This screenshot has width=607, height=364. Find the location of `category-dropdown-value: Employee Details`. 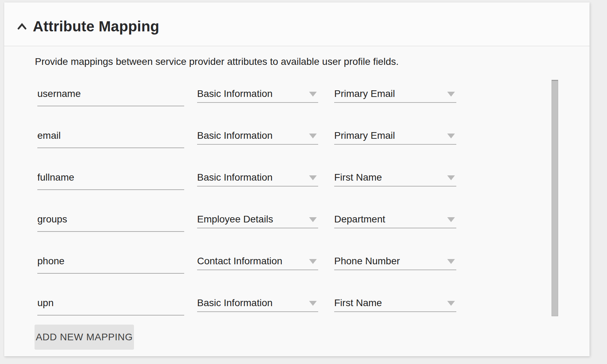

category-dropdown-value: Employee Details is located at coordinates (235, 219).